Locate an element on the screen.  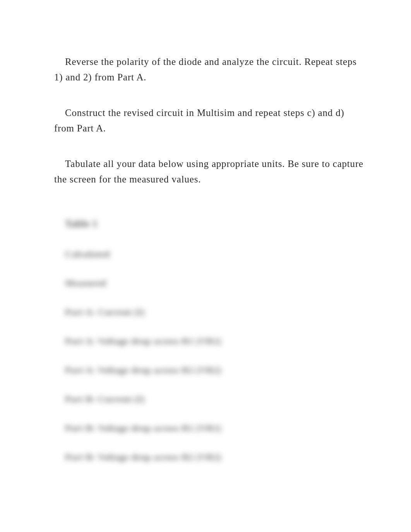
blurred-row: Calculated is located at coordinates (215, 254).